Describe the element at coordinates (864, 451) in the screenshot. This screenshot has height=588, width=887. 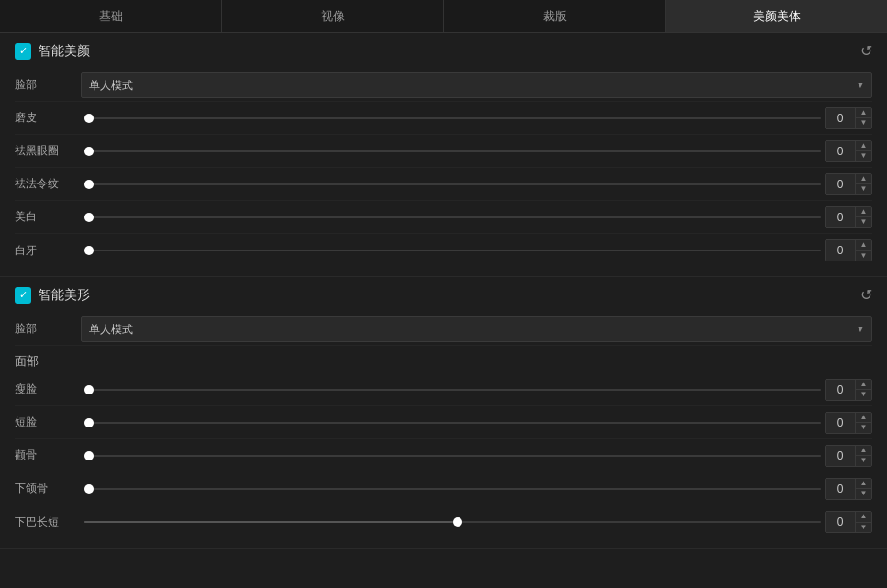
I see `spinner-up-eggu: ▲` at that location.